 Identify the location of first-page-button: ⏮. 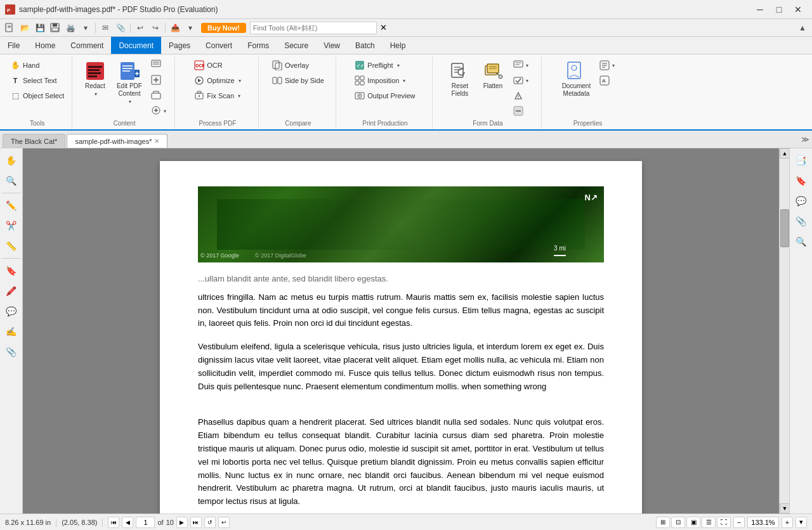
(114, 522).